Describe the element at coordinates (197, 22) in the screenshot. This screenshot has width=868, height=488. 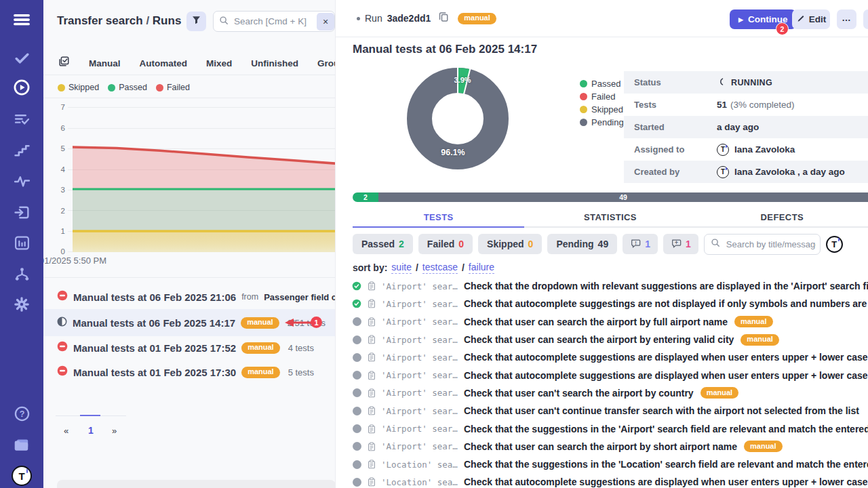
I see `filter-button` at that location.